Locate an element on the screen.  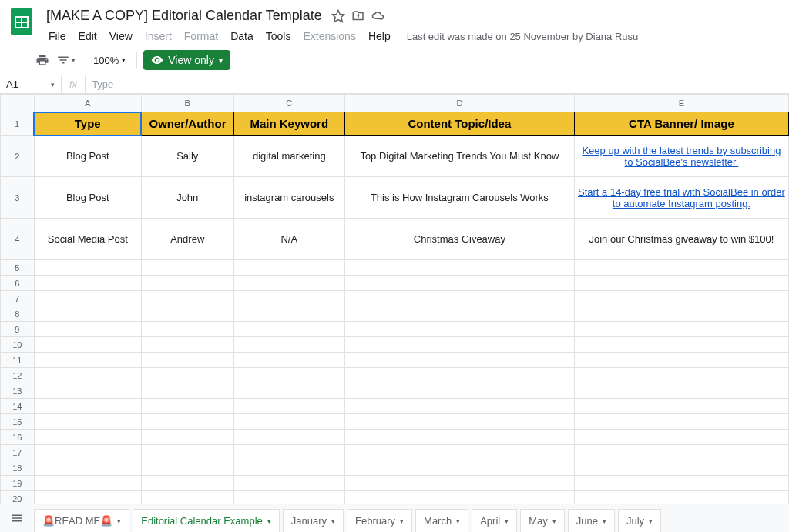
row-header: 10 is located at coordinates (18, 345).